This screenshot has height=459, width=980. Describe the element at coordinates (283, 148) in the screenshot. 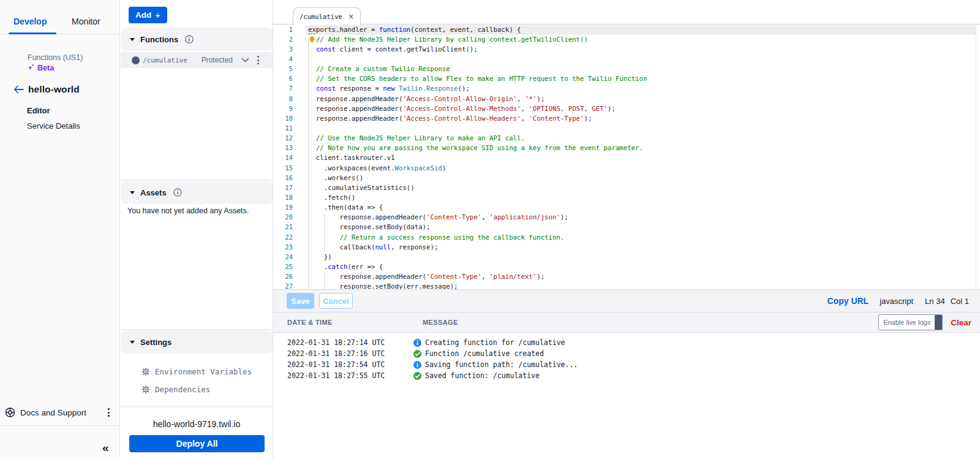

I see `line-number: 13` at that location.